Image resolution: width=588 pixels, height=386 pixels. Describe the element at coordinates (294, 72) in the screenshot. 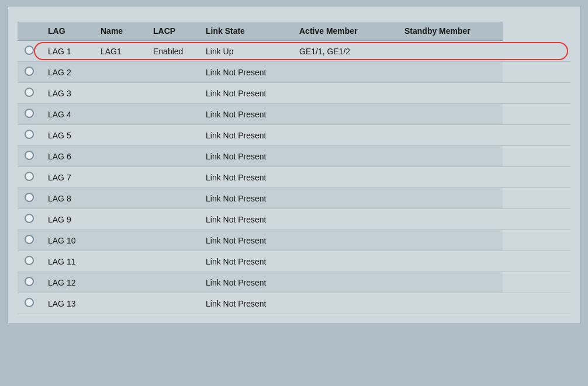

I see `table-row: LAG 2Link Not Present` at that location.